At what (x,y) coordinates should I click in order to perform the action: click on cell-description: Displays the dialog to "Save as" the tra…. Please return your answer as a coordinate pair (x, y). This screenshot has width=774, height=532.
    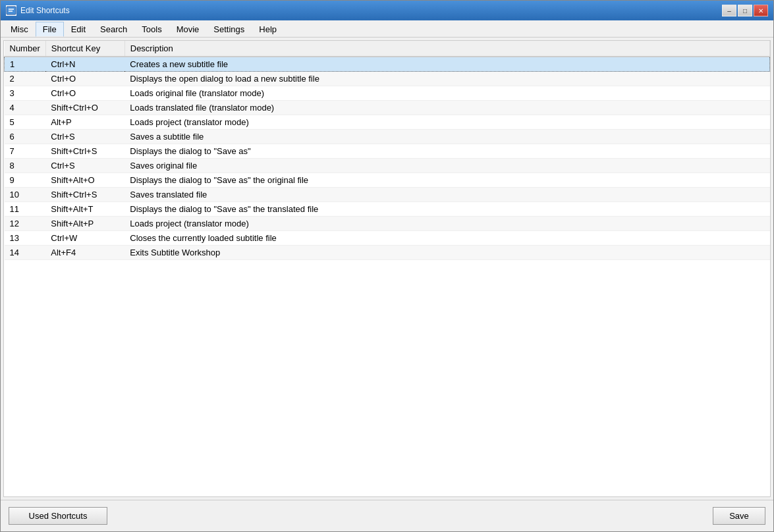
    Looking at the image, I should click on (447, 209).